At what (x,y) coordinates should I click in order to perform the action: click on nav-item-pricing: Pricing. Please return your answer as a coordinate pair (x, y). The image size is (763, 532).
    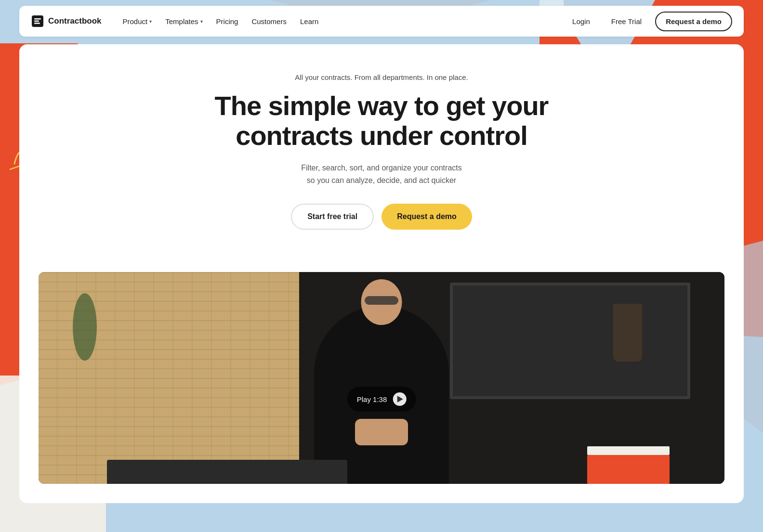
    Looking at the image, I should click on (227, 21).